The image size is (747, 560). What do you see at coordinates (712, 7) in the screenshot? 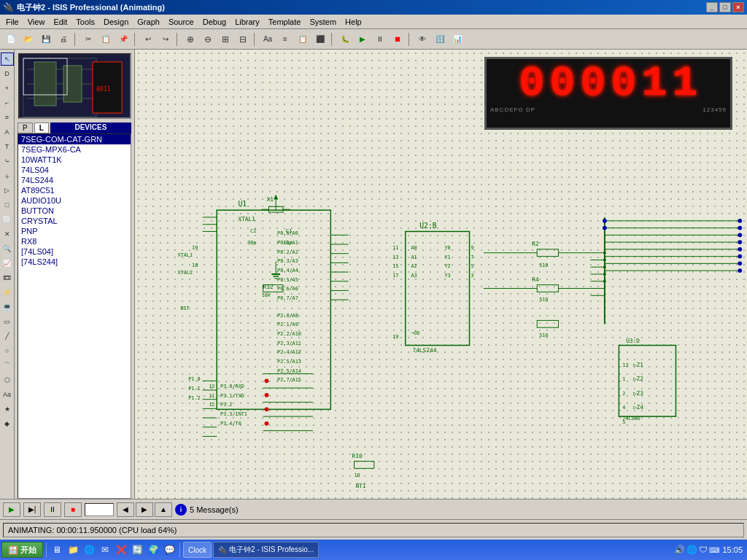
I see `minimize-button: _` at bounding box center [712, 7].